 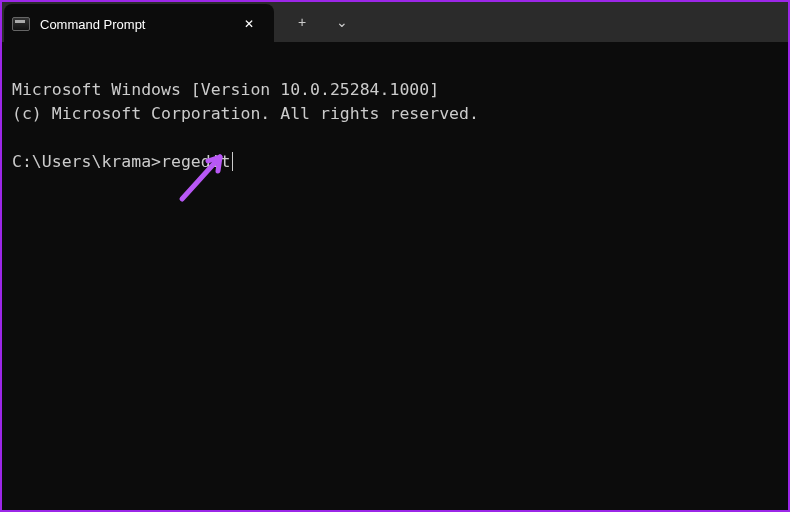 What do you see at coordinates (196, 162) in the screenshot?
I see `command-input: regedit` at bounding box center [196, 162].